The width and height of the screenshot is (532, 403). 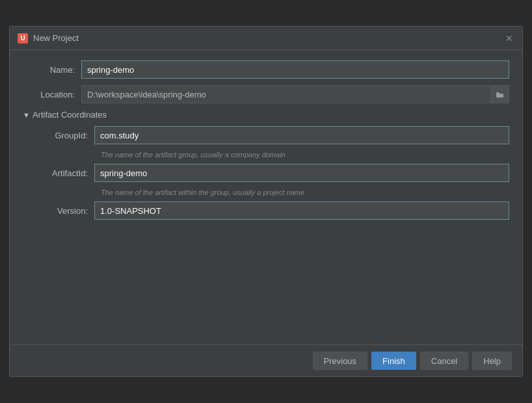 What do you see at coordinates (65, 173) in the screenshot?
I see `artifactid-label: ArtifactId:` at bounding box center [65, 173].